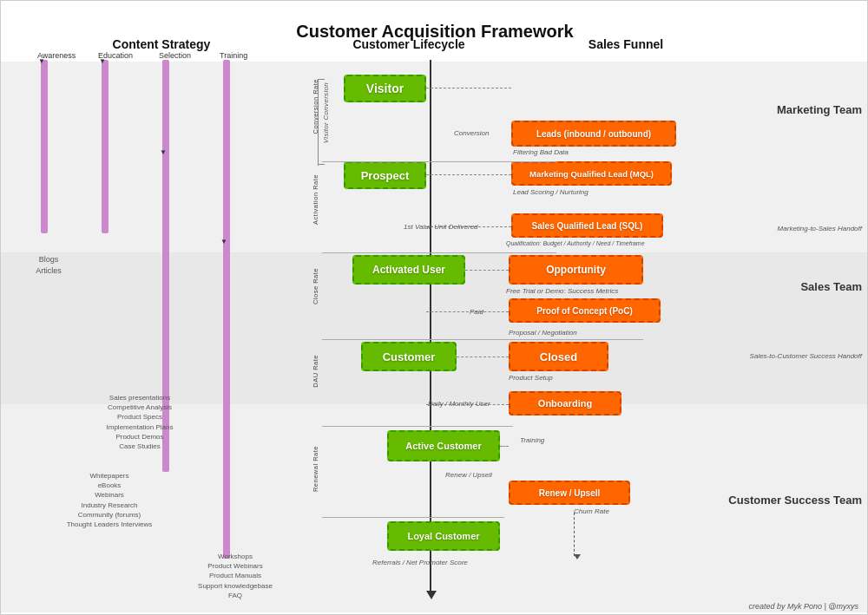 The width and height of the screenshot is (868, 615). What do you see at coordinates (444, 446) in the screenshot?
I see `lifecycle-active-customer: Active Customer` at bounding box center [444, 446].